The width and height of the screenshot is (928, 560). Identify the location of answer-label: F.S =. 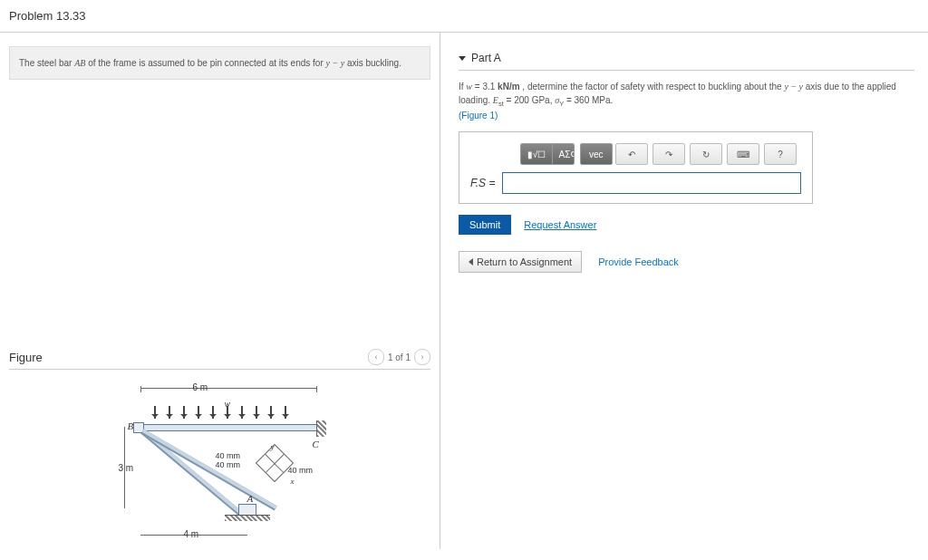
(482, 183).